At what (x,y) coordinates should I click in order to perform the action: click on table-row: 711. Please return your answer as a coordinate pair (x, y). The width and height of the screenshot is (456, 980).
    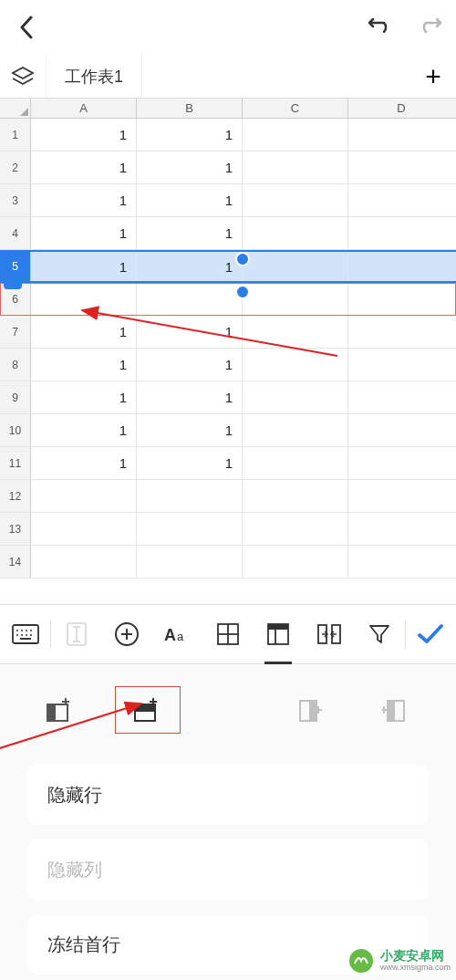
    Looking at the image, I should click on (228, 332).